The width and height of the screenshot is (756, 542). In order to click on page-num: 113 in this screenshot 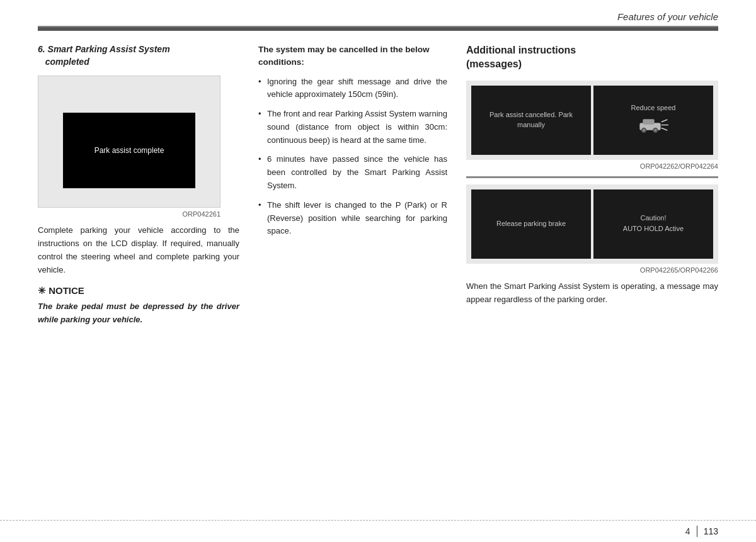, I will do `click(711, 531)`.